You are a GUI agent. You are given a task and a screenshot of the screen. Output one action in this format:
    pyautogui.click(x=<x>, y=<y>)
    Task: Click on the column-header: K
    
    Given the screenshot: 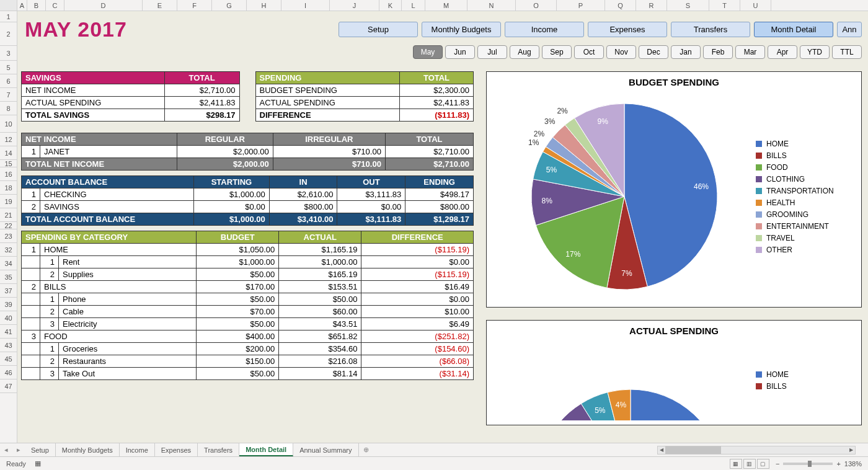 What is the action you would take?
    pyautogui.click(x=391, y=5)
    